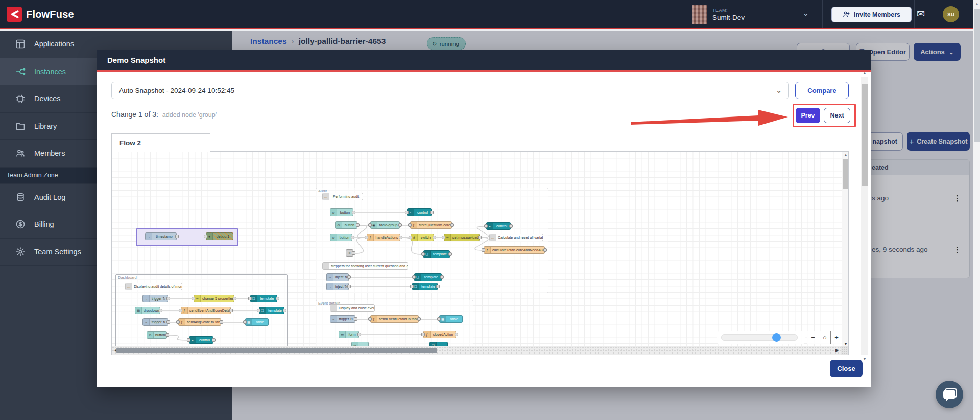 This screenshot has width=980, height=420. I want to click on canvas-horizontal-scrollbar: ◀ ▶, so click(477, 351).